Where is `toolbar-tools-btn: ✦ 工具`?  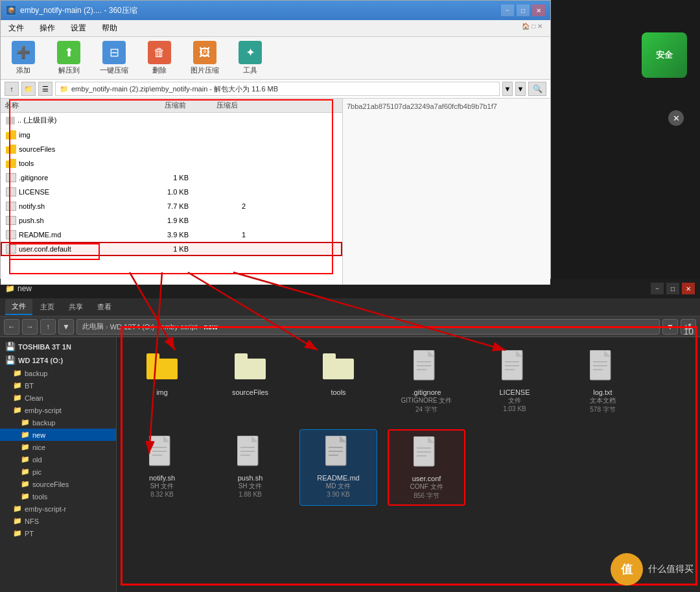
toolbar-tools-btn: ✦ 工具 is located at coordinates (250, 58).